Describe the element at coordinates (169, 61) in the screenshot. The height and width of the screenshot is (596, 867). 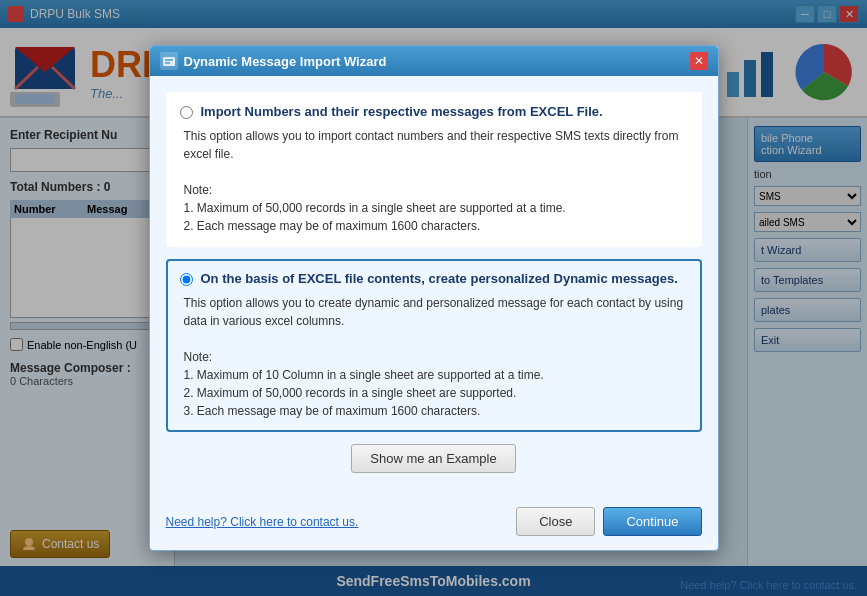
I see `wizard-icon` at that location.